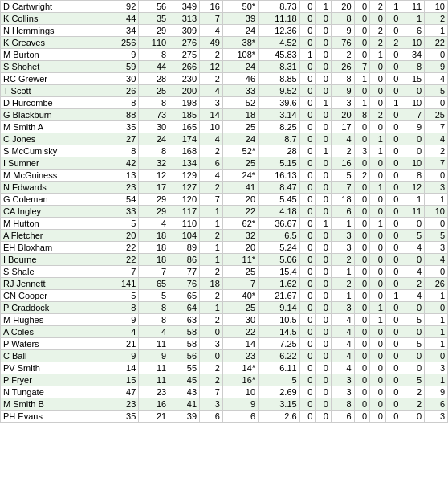 The width and height of the screenshot is (448, 482). I want to click on player-name: T Scott, so click(55, 92).